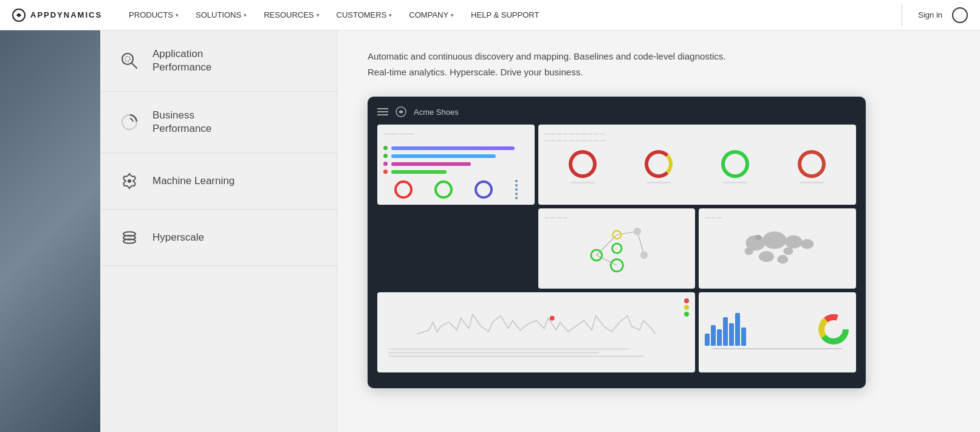 The image size is (980, 432). I want to click on bar-chart-card: ——— ———, so click(456, 165).